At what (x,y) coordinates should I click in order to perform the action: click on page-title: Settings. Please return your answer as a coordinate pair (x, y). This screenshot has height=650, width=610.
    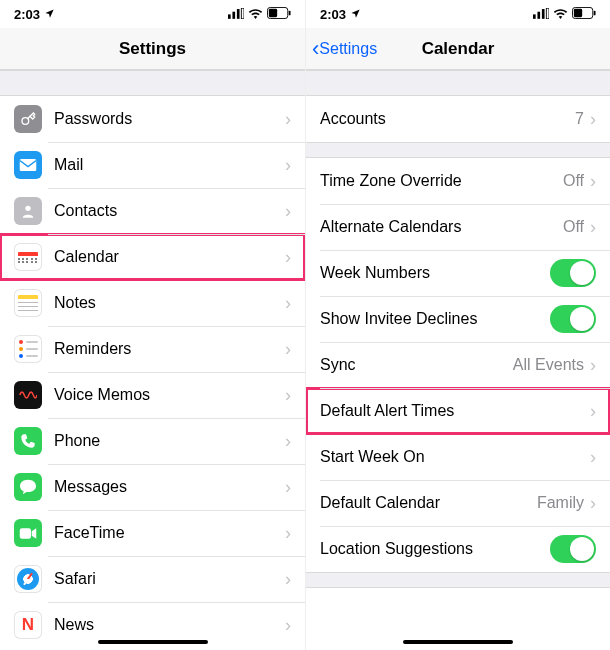
    Looking at the image, I should click on (152, 49).